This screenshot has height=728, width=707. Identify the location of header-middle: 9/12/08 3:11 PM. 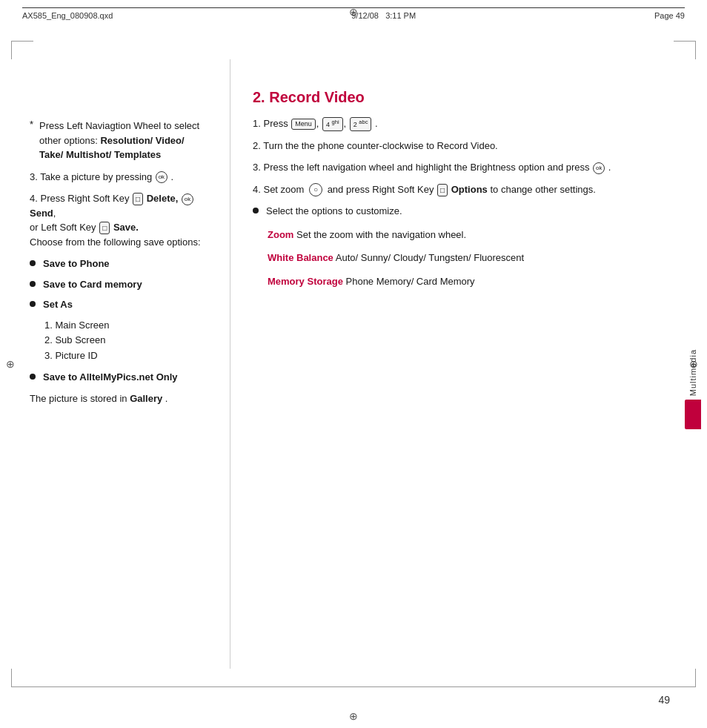
(384, 16).